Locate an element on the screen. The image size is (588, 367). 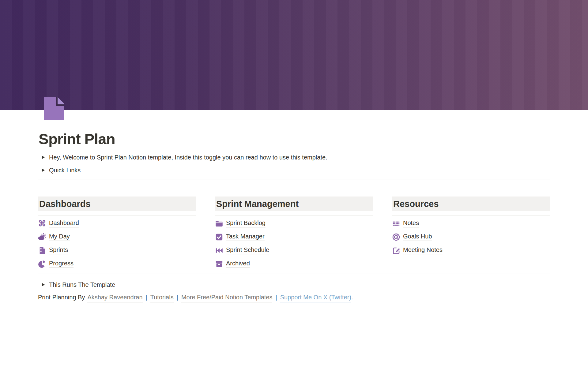
column-sprint-management: Sprint Management Sprint Backlog is located at coordinates (294, 234).